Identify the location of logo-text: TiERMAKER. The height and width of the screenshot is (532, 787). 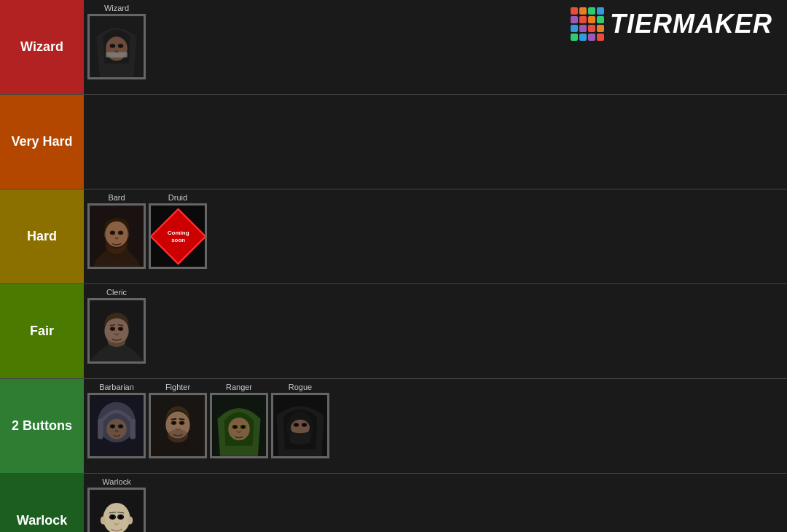
(691, 24).